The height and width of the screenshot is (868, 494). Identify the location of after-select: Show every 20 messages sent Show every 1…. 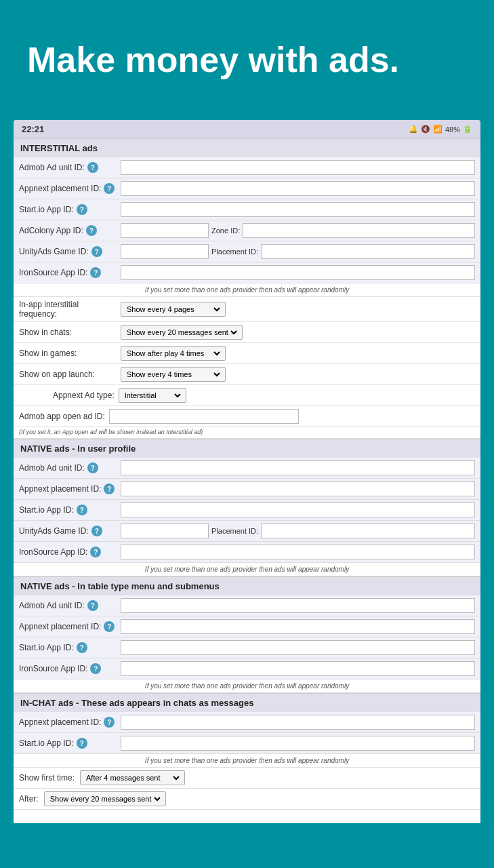
(105, 799).